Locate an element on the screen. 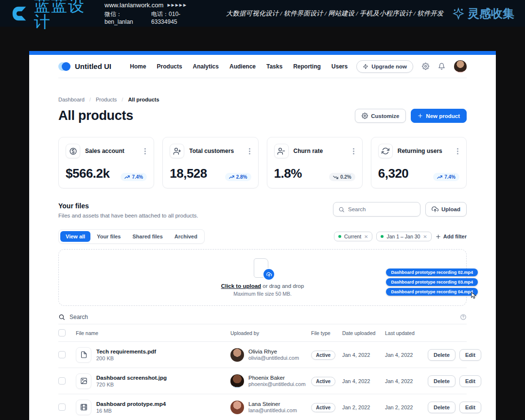 The width and height of the screenshot is (525, 420). table-search is located at coordinates (262, 317).